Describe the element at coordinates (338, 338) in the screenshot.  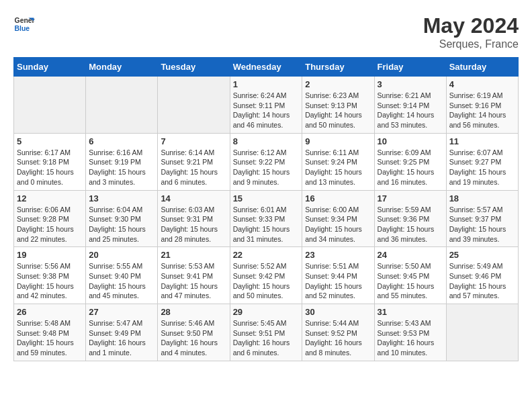
I see `day-info: Sunrise: 5:44 AM Sunset: 9:52 PM Dayligh…` at that location.